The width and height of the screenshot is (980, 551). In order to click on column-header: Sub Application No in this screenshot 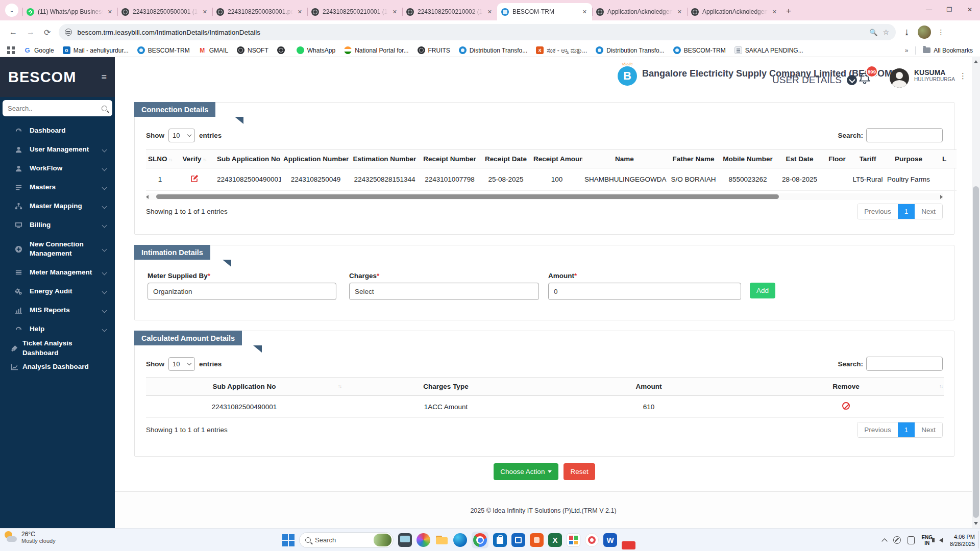, I will do `click(248, 159)`.